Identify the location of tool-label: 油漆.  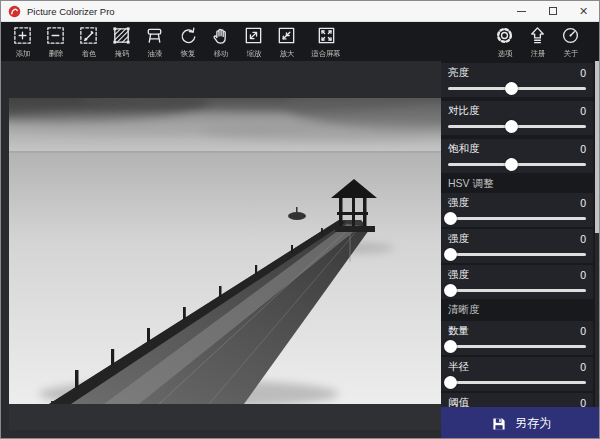
(154, 53).